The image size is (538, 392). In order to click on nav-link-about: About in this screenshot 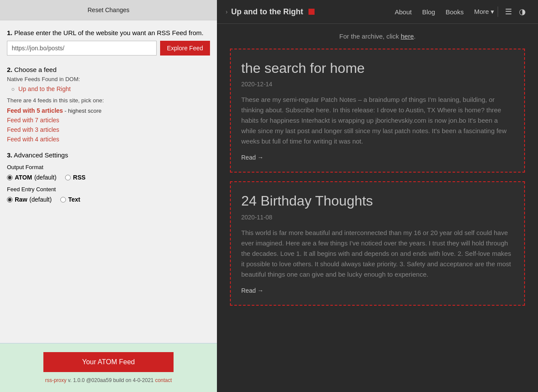, I will do `click(404, 12)`.